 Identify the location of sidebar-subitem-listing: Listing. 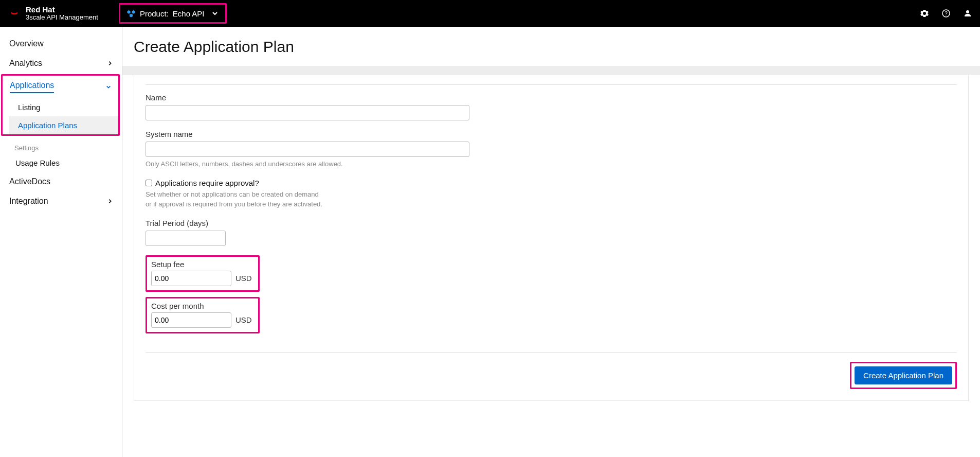
(64, 107).